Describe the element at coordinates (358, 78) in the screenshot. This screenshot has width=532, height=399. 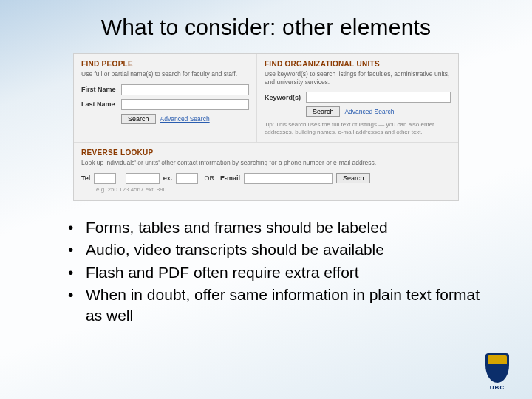
I see `find-org-desc: Use keyword(s) to search listings for fa…` at that location.